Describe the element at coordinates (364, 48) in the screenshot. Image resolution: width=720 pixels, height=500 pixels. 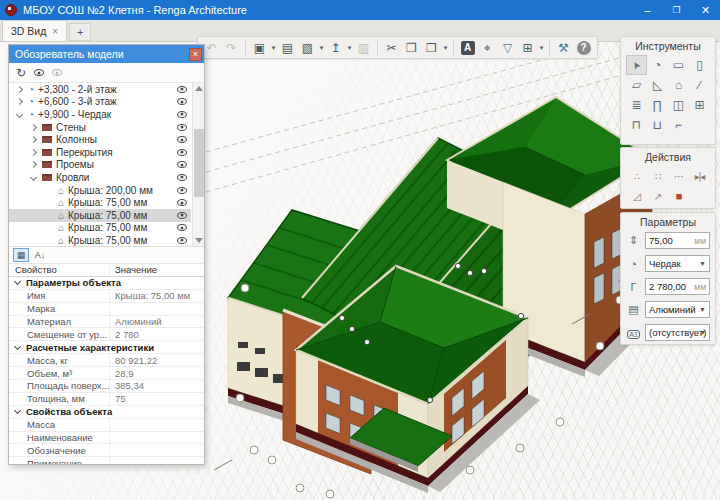
I see `print-button: ▥` at that location.